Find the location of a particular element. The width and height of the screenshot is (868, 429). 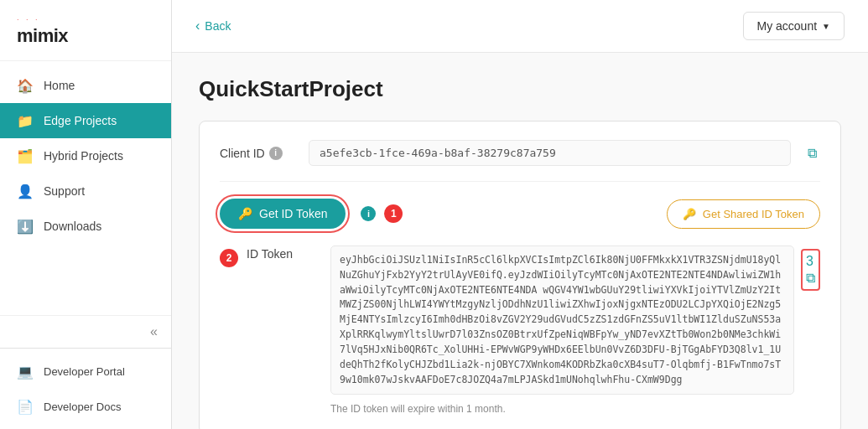

account-label: My account is located at coordinates (787, 26).